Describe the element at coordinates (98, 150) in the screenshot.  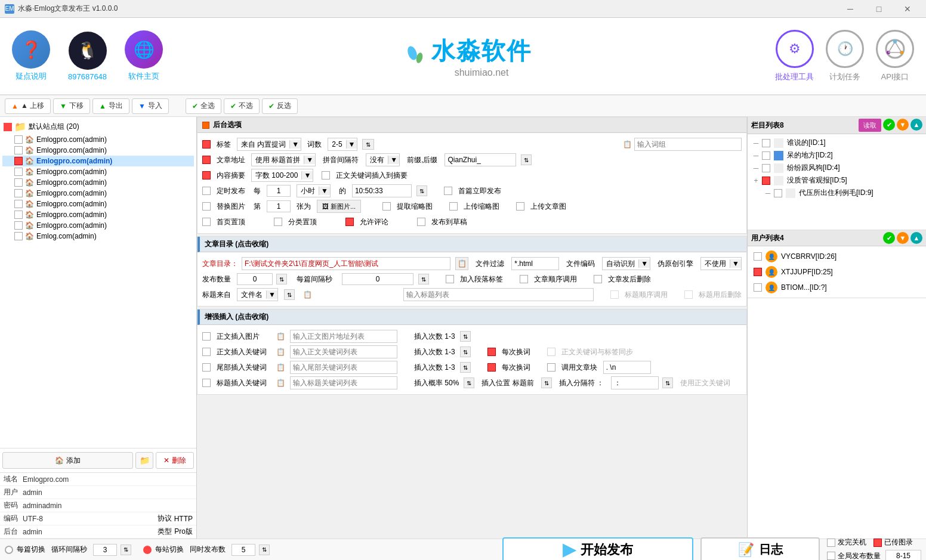
I see `site-item-2: 🏠 Emlogpro.com(admin)` at that location.